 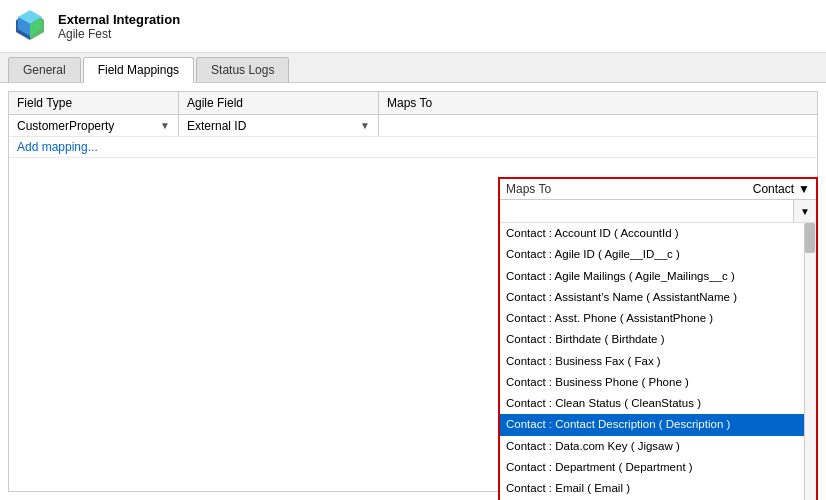 I want to click on tab-general: General, so click(x=44, y=70).